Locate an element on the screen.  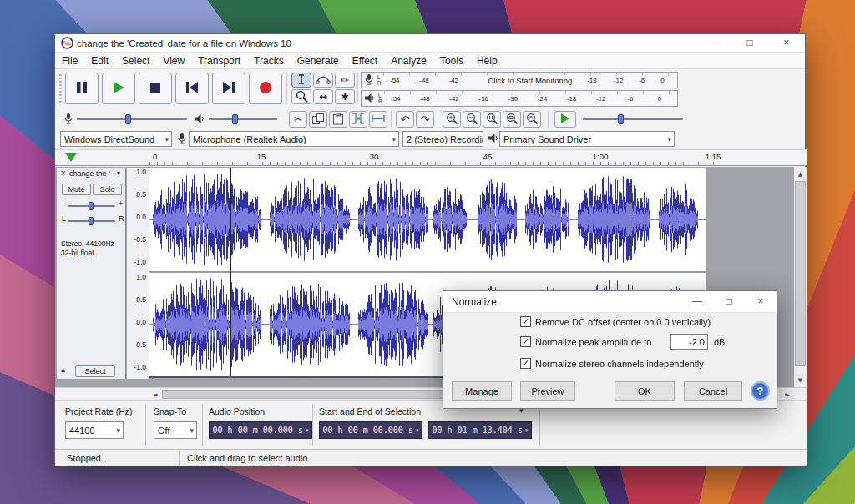
cancel-button: Cancel is located at coordinates (713, 391).